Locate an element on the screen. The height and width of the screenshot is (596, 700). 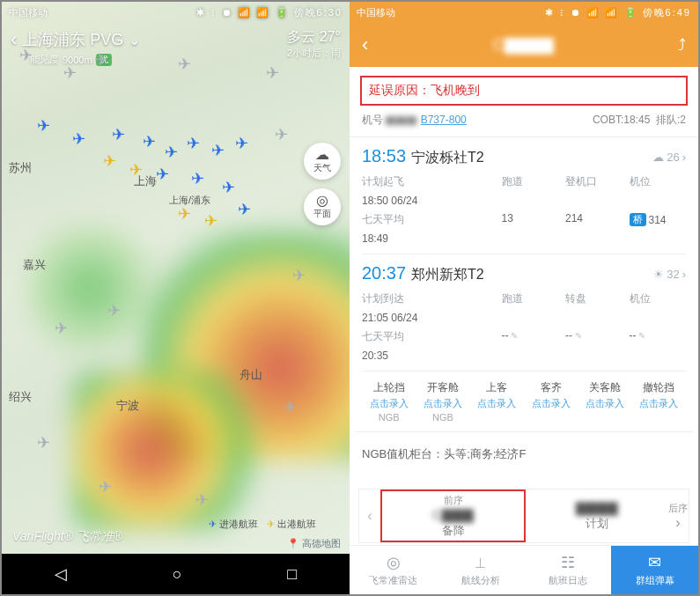
tab-icon: ◎ is located at coordinates (394, 563).